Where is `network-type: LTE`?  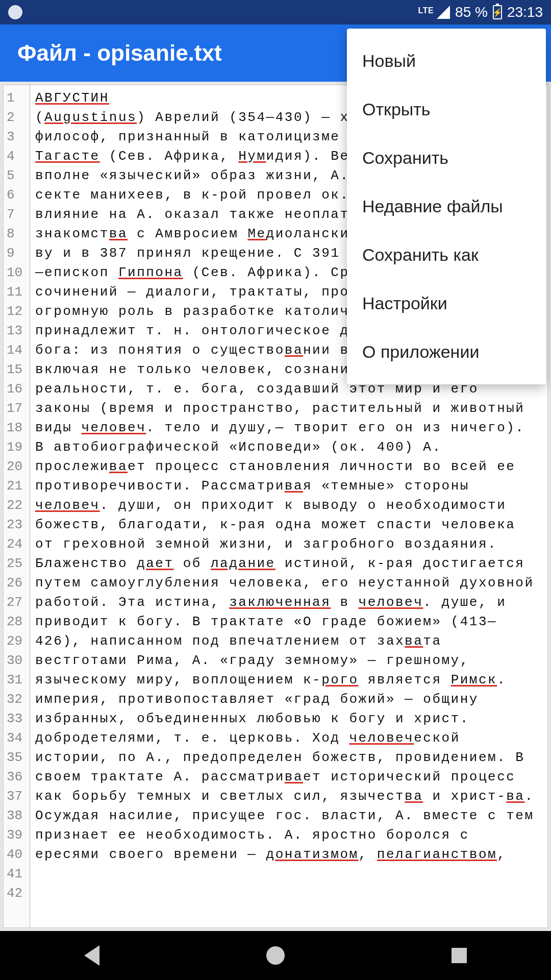 network-type: LTE is located at coordinates (427, 11).